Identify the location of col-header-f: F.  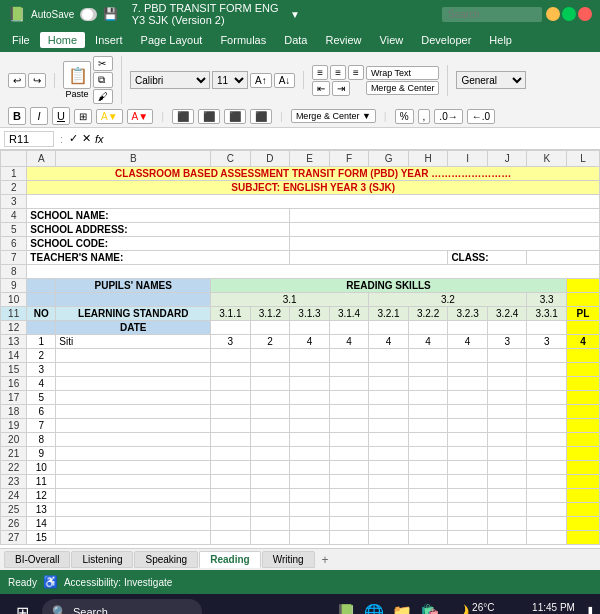
(349, 159).